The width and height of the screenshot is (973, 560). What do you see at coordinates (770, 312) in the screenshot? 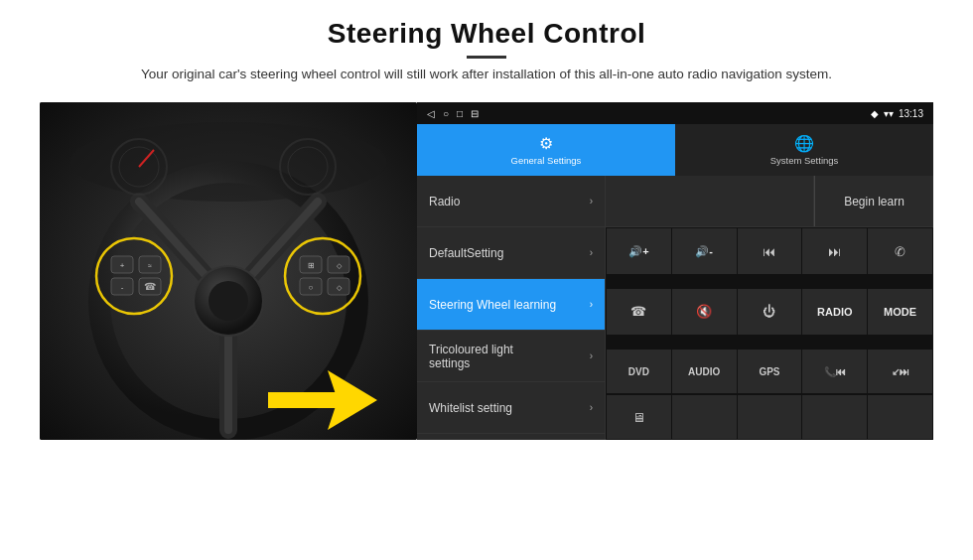
I see `power-btn: ⏻` at bounding box center [770, 312].